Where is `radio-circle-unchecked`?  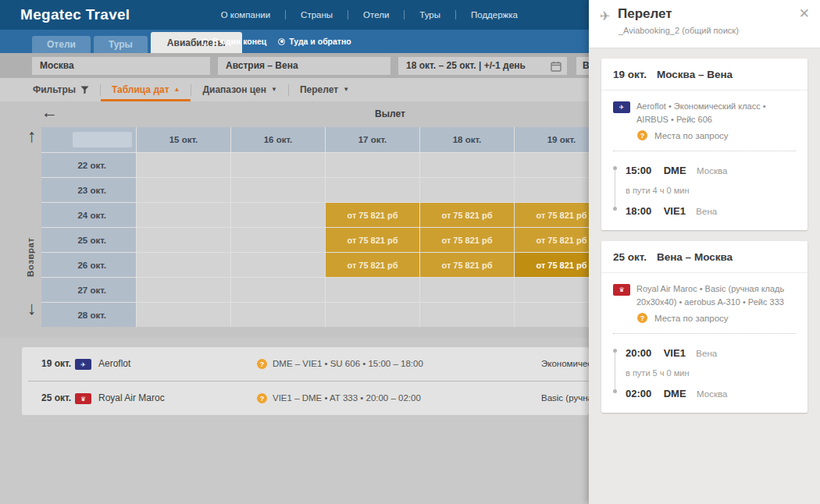
radio-circle-unchecked is located at coordinates (205, 42).